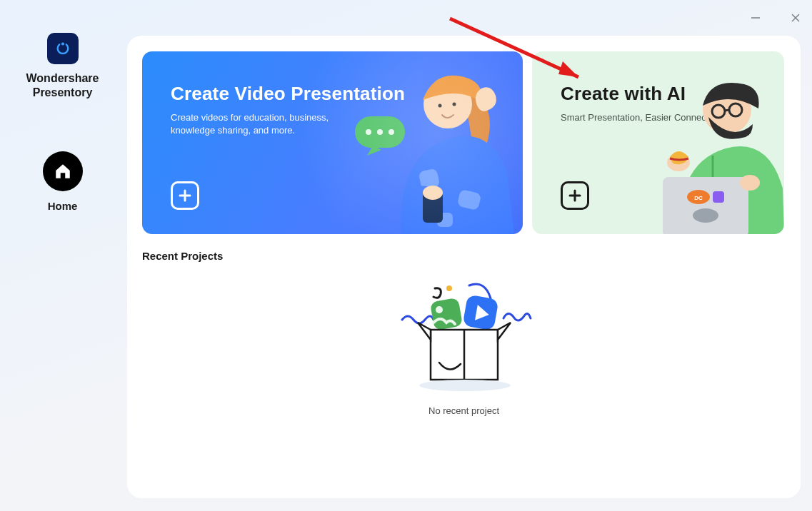 This screenshot has width=812, height=511. Describe the element at coordinates (63, 93) in the screenshot. I see `app-name-line2: Presentory` at that location.